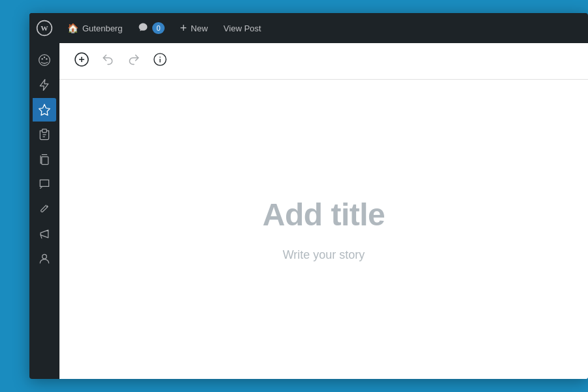  I want to click on undo-icon, so click(108, 61).